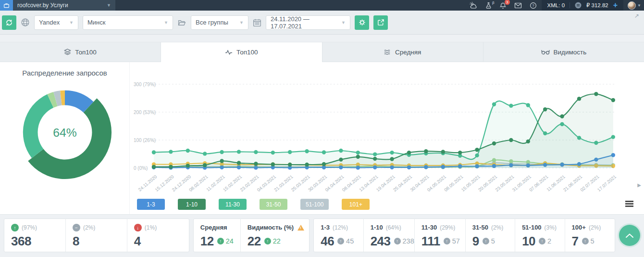 The image size is (644, 257). Describe the element at coordinates (322, 52) in the screenshot. I see `chart-tabs: Топ100 Топ100 Средняя Видимость` at that location.